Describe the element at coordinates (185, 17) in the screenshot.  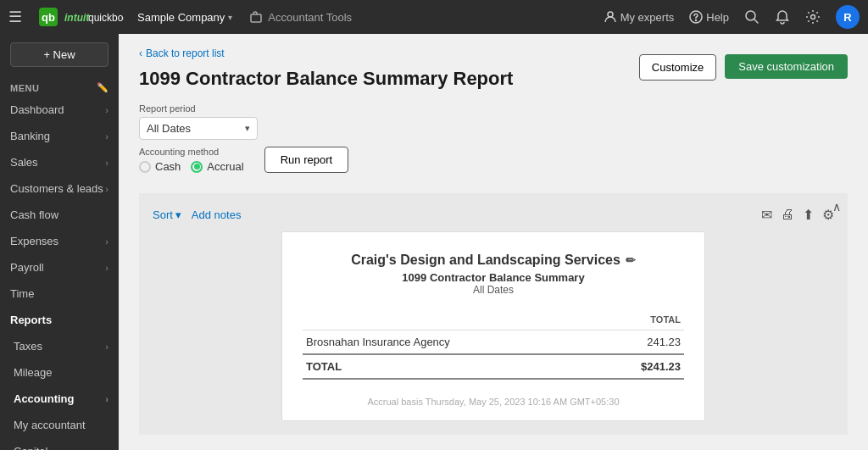
I see `company-selector: Sample Company ▾` at that location.